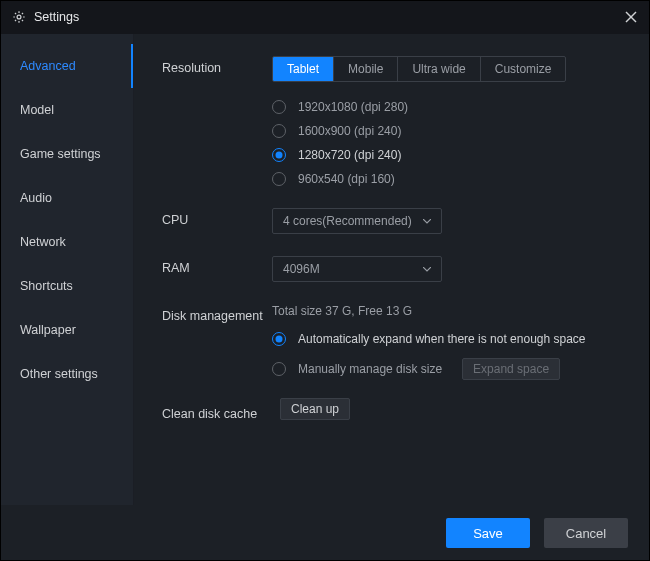 This screenshot has width=650, height=561. What do you see at coordinates (59, 374) in the screenshot?
I see `sidebar-item-label: Other settings` at bounding box center [59, 374].